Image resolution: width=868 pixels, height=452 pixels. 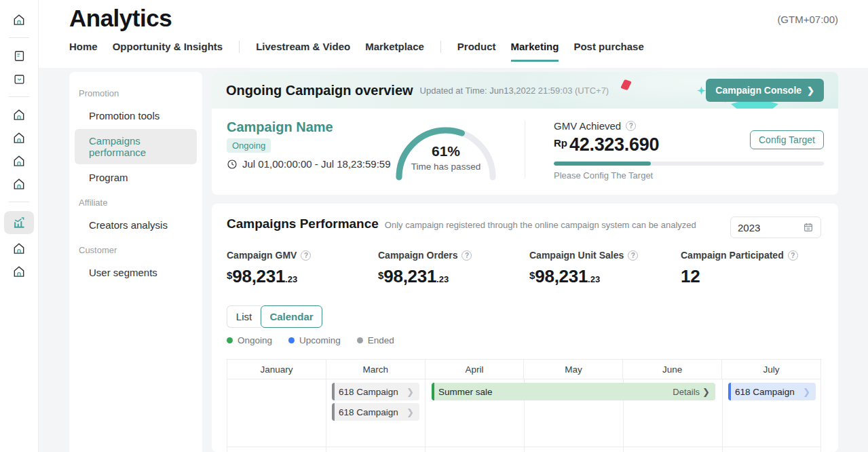 I want to click on legend-ongoing: Ongoing, so click(x=250, y=341).